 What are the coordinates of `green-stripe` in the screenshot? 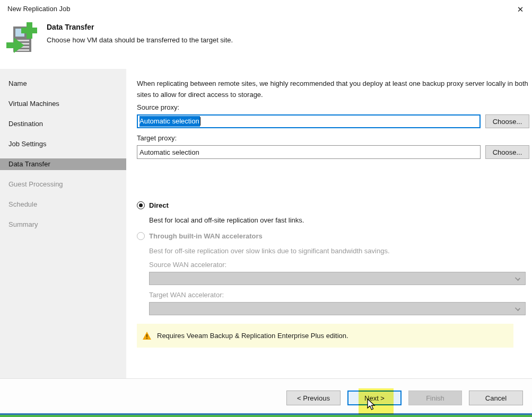 It's located at (266, 416).